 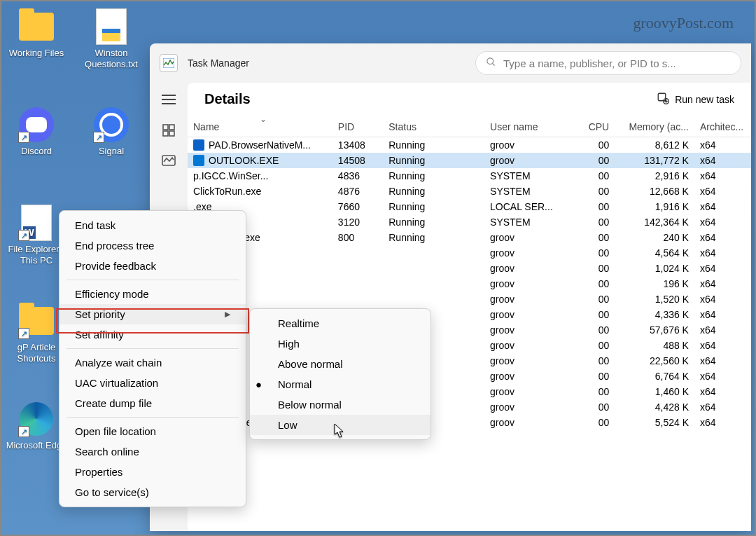 What do you see at coordinates (169, 63) in the screenshot?
I see `app-icon` at bounding box center [169, 63].